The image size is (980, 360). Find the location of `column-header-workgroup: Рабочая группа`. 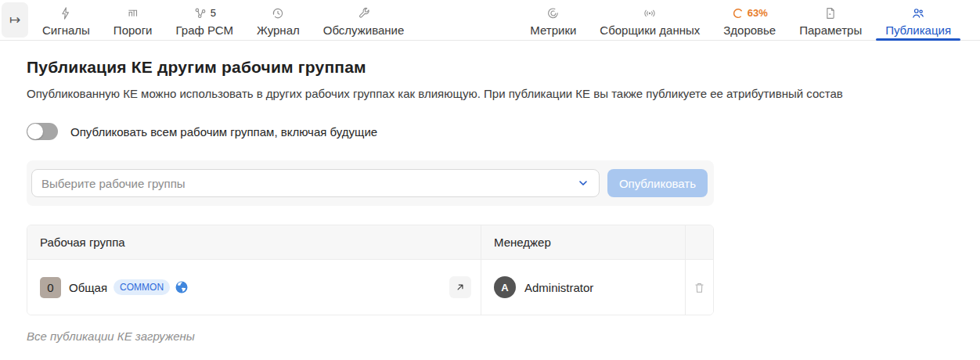

column-header-workgroup: Рабочая группа is located at coordinates (254, 243).